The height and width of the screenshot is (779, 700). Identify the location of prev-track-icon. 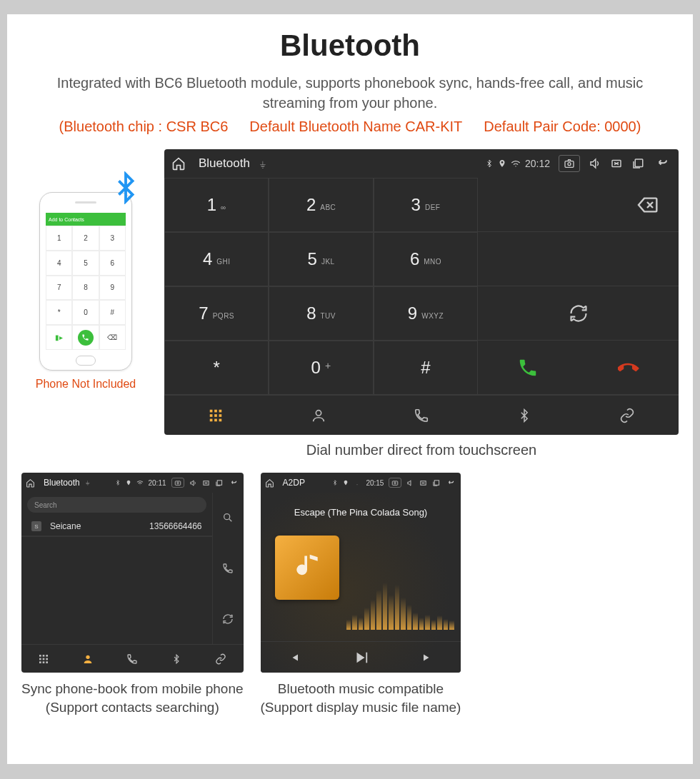
(294, 658).